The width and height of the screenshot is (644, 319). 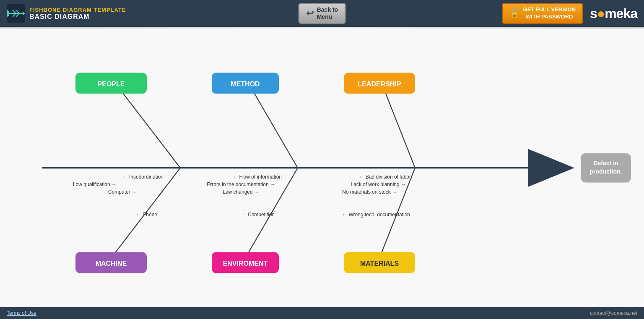 What do you see at coordinates (112, 84) in the screenshot?
I see `svg-text: PEOPLE` at bounding box center [112, 84].